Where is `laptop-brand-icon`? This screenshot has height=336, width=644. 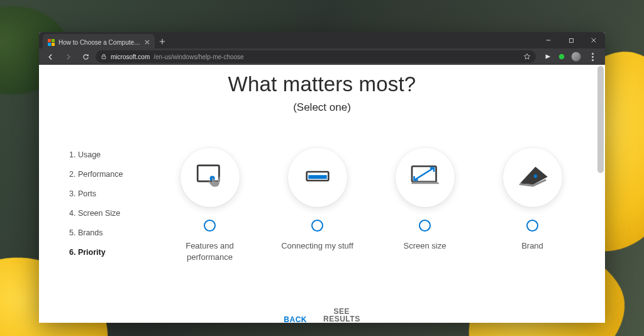
laptop-brand-icon is located at coordinates (533, 177).